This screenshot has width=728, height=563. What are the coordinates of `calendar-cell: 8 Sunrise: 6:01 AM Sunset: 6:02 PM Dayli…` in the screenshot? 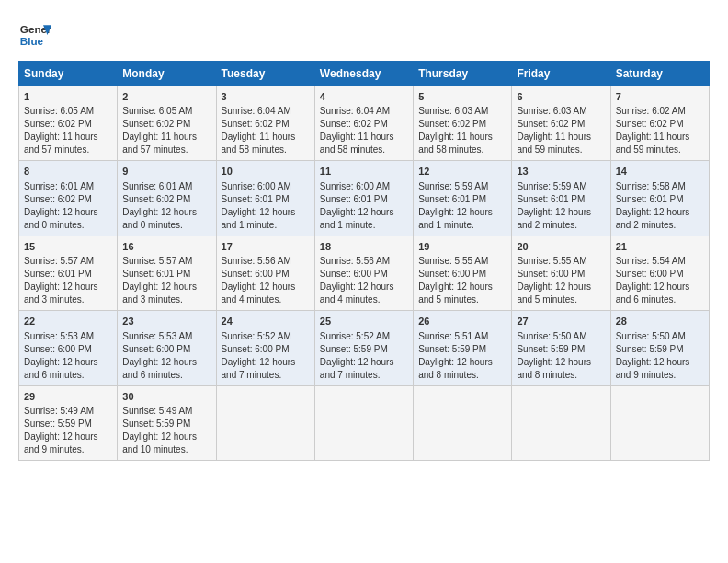 It's located at (68, 199).